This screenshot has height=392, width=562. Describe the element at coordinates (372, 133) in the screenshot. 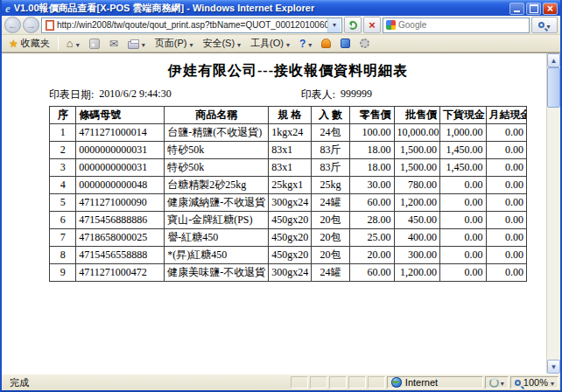

I see `table-cell: 100.00` at that location.